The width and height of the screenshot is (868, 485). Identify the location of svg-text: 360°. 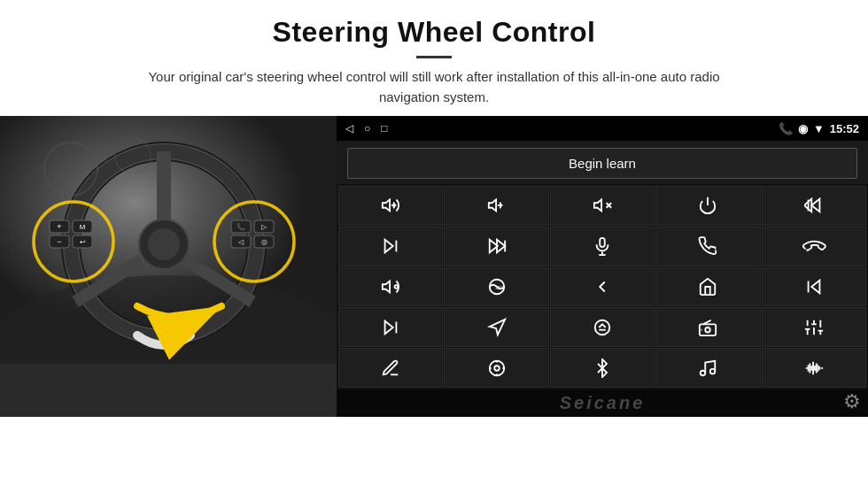
(500, 289).